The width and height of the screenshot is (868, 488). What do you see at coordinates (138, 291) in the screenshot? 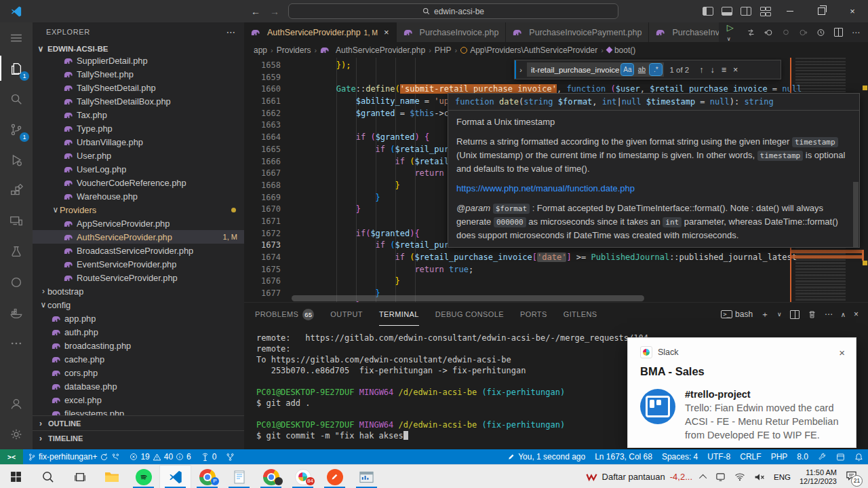
I see `tree-item: ›bootstrap` at bounding box center [138, 291].